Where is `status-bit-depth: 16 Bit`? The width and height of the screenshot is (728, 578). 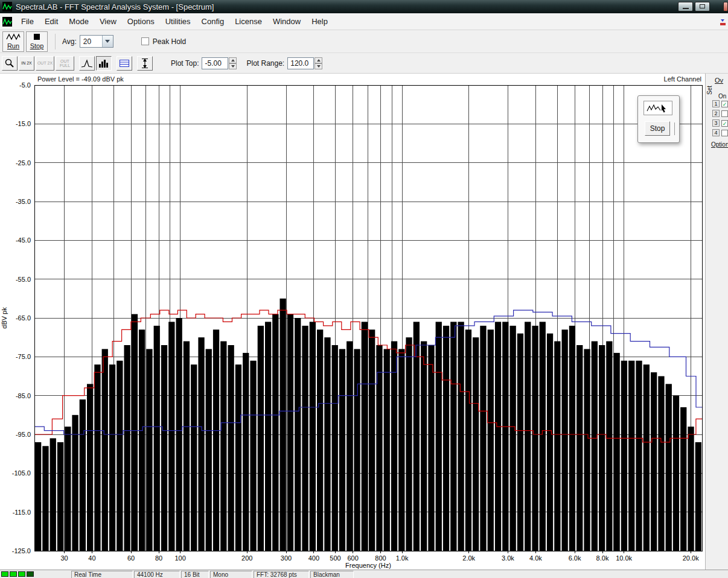 status-bit-depth: 16 Bit is located at coordinates (195, 574).